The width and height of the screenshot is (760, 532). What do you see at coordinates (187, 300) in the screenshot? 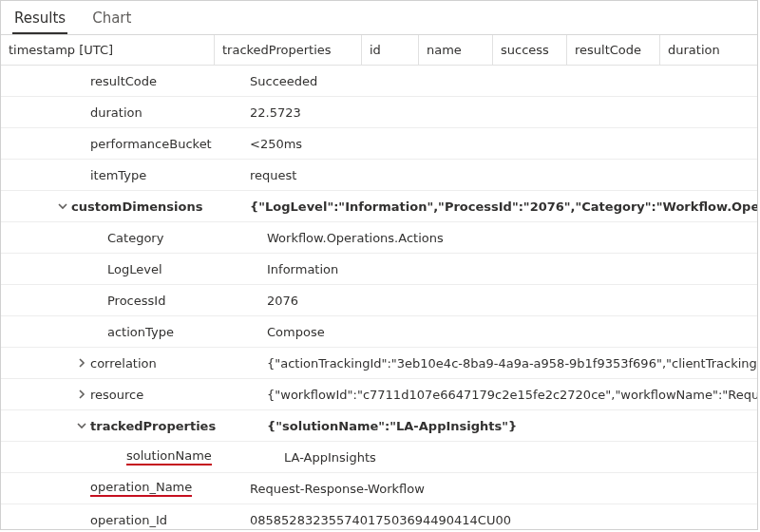
I see `label-processId: ProcessId` at bounding box center [187, 300].